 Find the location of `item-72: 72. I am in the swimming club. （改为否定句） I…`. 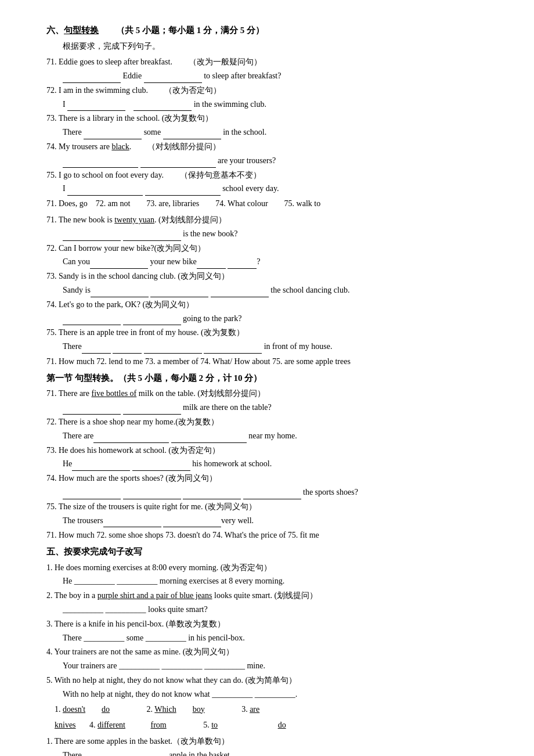

item-72: 72. I am in the swimming club. （改为否定句） I… is located at coordinates (273, 98).